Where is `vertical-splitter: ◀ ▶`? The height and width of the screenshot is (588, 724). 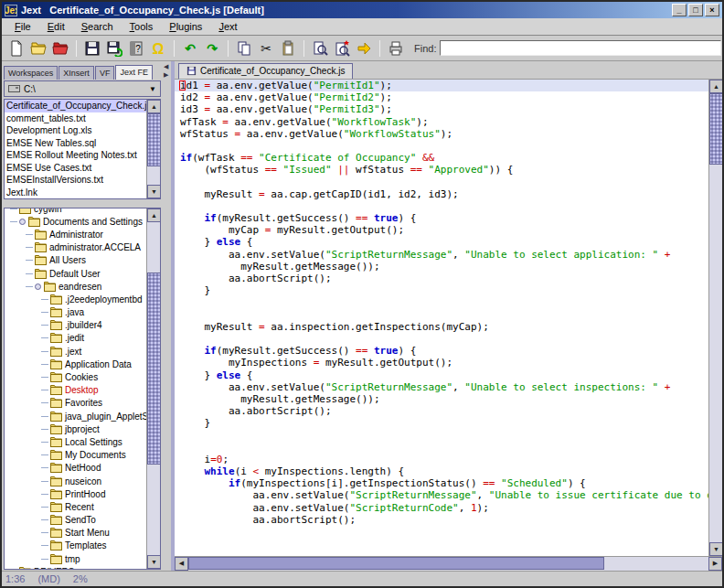
vertical-splitter: ◀ ▶ is located at coordinates (168, 316).